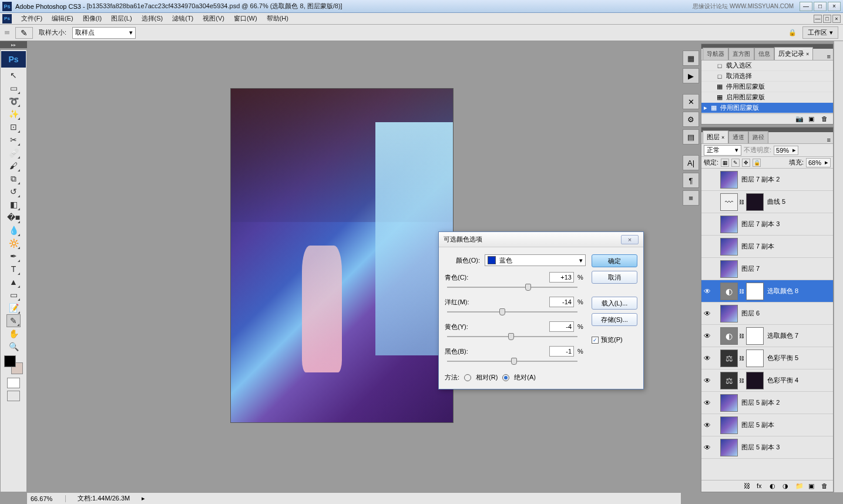 This screenshot has width=843, height=504. What do you see at coordinates (14, 282) in the screenshot?
I see `path-selection-tool: ▲` at bounding box center [14, 282].